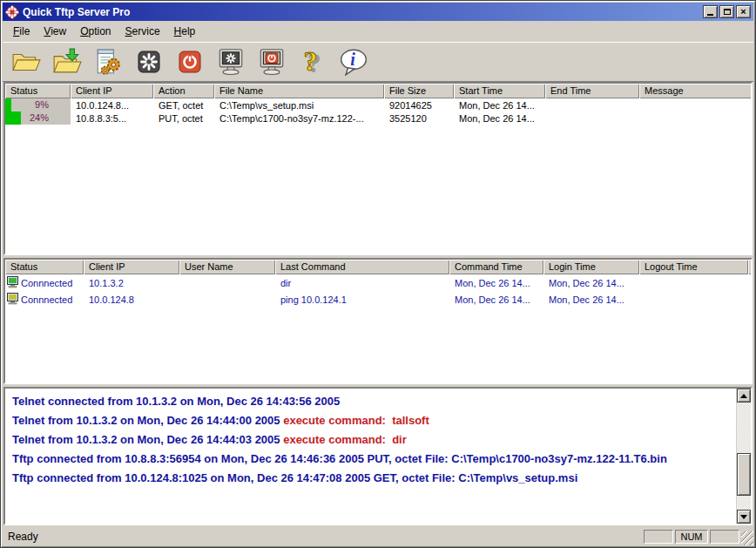 This screenshot has height=548, width=756. What do you see at coordinates (362, 300) in the screenshot?
I see `session-last-command: ping 10.0.124.1` at bounding box center [362, 300].